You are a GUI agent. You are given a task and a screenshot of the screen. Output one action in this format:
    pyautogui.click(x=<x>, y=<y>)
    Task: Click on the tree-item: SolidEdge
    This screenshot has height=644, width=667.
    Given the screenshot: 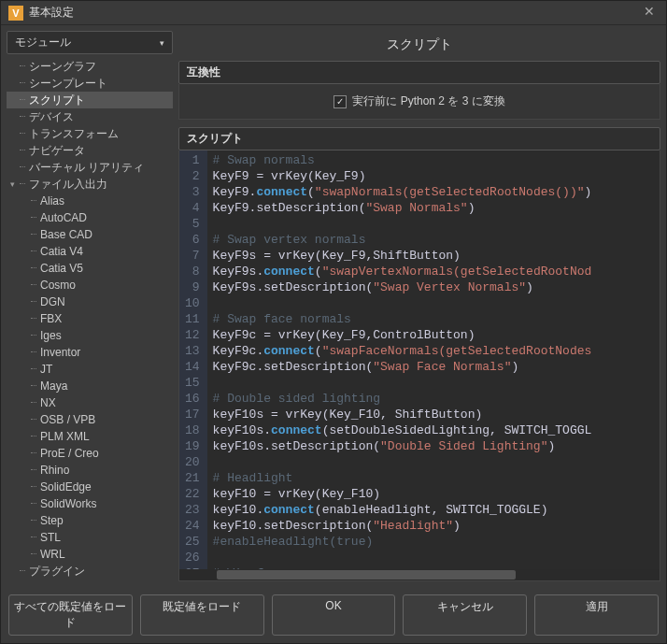 What is the action you would take?
    pyautogui.click(x=90, y=487)
    